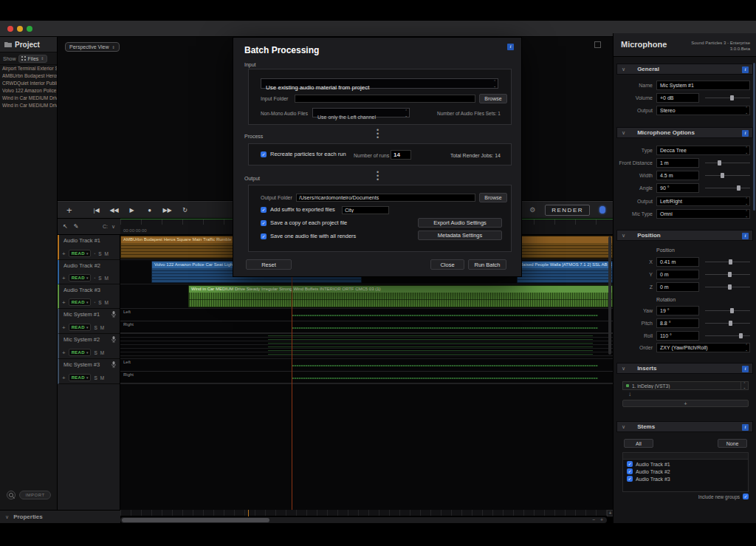 Image resolution: width=756 pixels, height=546 pixels. Describe the element at coordinates (304, 223) in the screenshot. I see `save-copy-checkbox-row: ✓ Save a copy of each project file` at that location.